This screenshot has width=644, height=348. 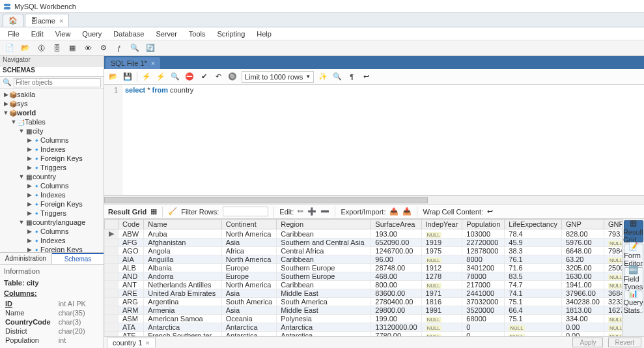 What do you see at coordinates (533, 242) in the screenshot?
I see `cell: 45.9` at bounding box center [533, 242].